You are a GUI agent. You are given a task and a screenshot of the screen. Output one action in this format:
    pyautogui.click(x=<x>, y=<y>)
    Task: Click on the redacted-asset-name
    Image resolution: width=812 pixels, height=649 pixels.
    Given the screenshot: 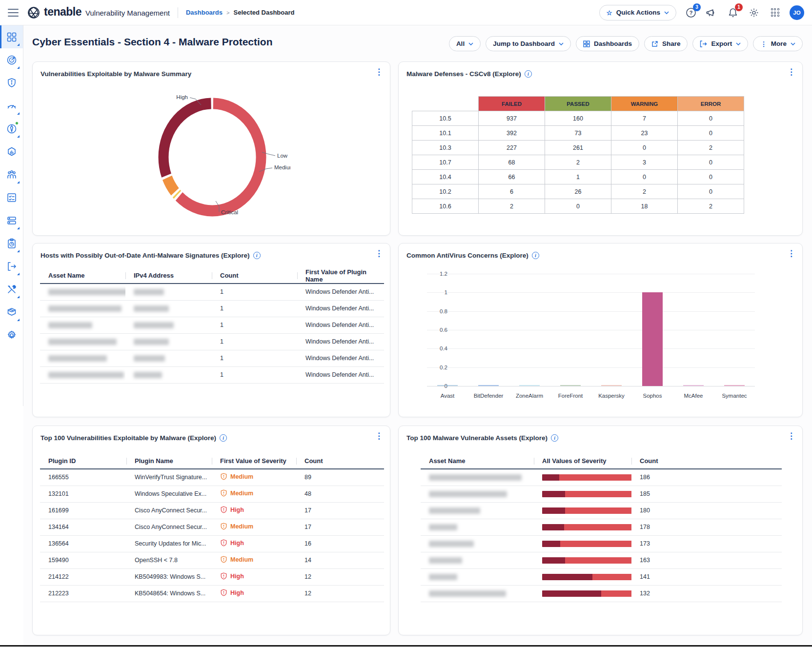 What is the action you would take?
    pyautogui.click(x=443, y=577)
    